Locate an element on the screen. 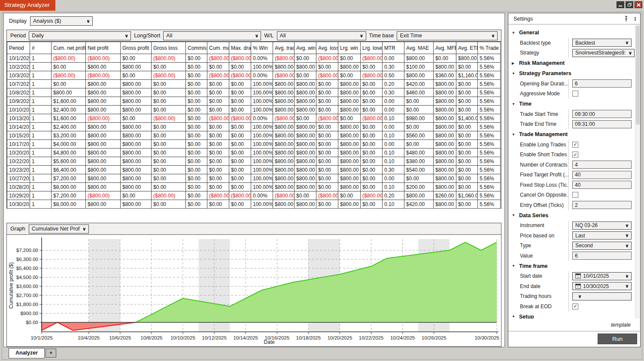  value-input: 6 is located at coordinates (602, 256).